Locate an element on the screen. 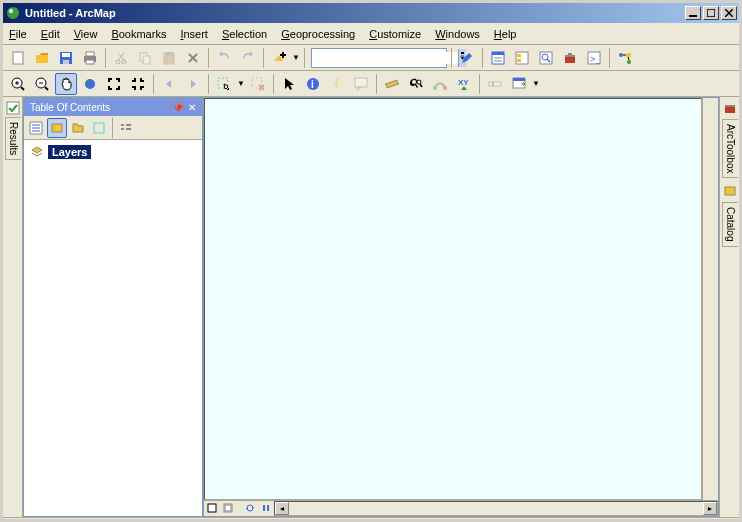 This screenshot has width=742, height=522. vertical-scrollbar is located at coordinates (710, 299).